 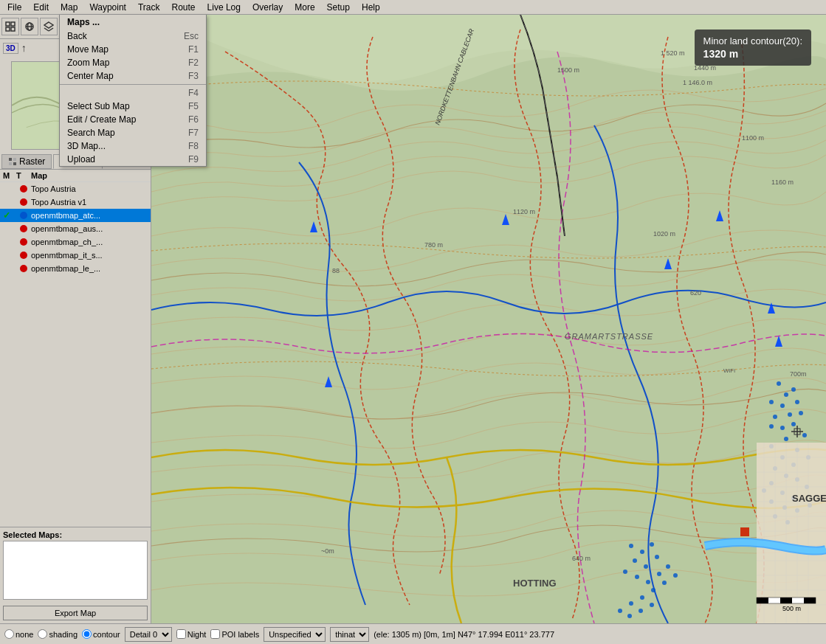 I want to click on dropdown-zoom-map: Zoom Map F2, so click(x=133, y=63).